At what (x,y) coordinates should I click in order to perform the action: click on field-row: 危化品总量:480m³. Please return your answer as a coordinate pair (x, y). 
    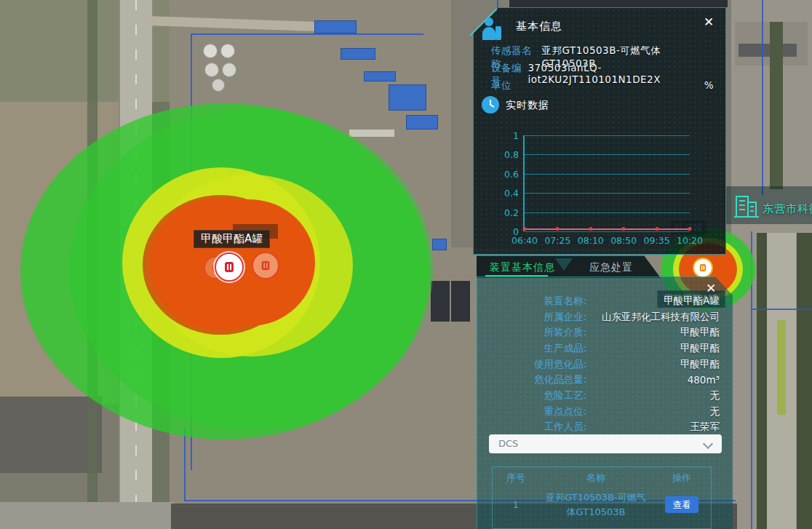
    Looking at the image, I should click on (605, 380).